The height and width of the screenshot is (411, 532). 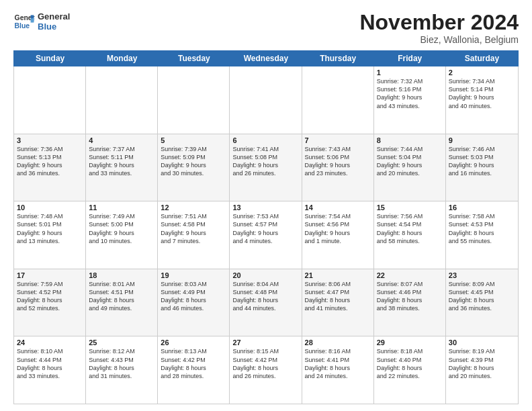 What do you see at coordinates (482, 73) in the screenshot?
I see `day-number: 2` at bounding box center [482, 73].